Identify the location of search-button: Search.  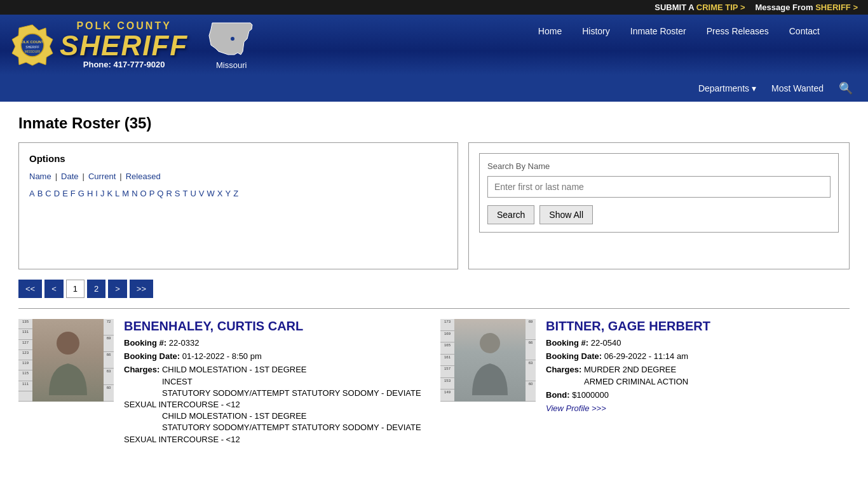
(511, 215).